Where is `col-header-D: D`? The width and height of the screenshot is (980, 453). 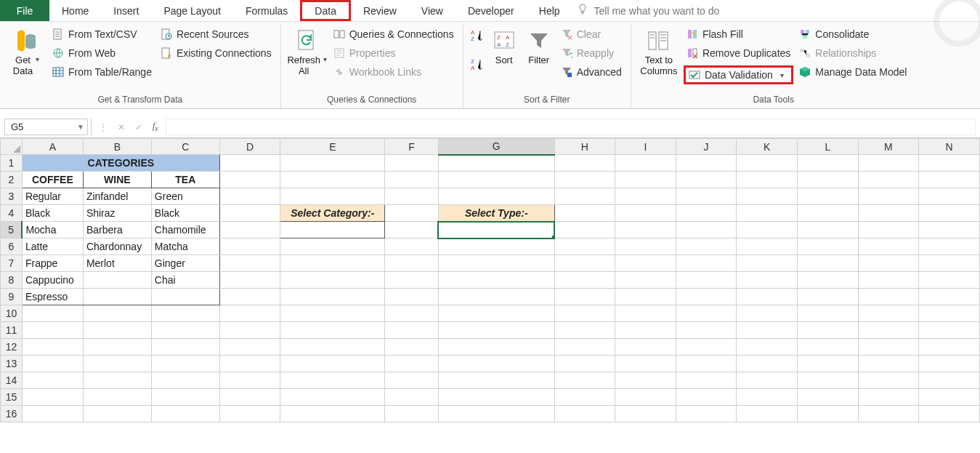 col-header-D: D is located at coordinates (250, 147).